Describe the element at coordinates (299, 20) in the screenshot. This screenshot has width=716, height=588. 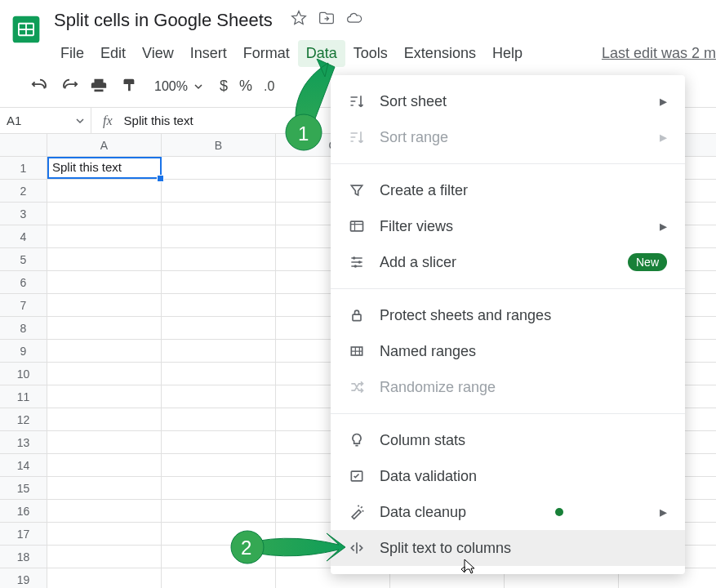
I see `star-icon` at that location.